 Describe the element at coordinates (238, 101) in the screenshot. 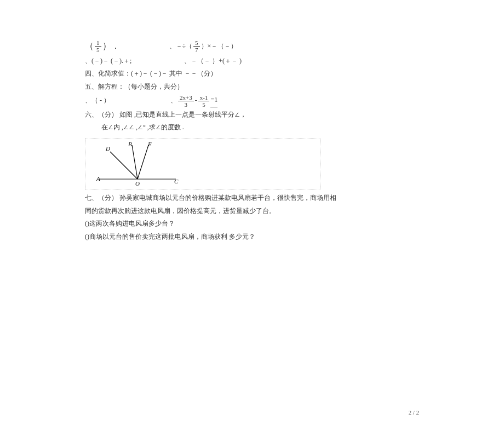

I see `equation-line: 、（ - ） 、 2x+3 3 - x-1 5 =1` at that location.